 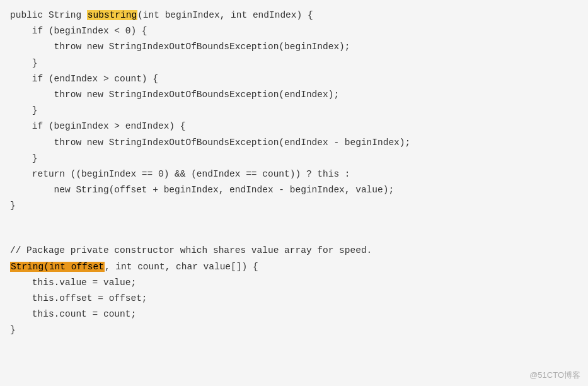 What do you see at coordinates (294, 47) in the screenshot?
I see `code-line-3: throw new StringIndexOutOfBoundsExceptio…` at bounding box center [294, 47].